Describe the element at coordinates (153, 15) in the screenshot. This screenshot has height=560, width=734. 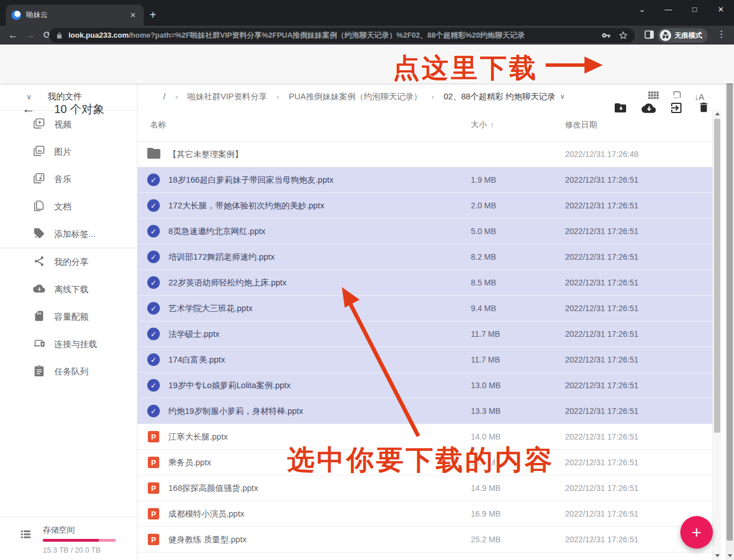
I see `new-tab-button: +` at that location.